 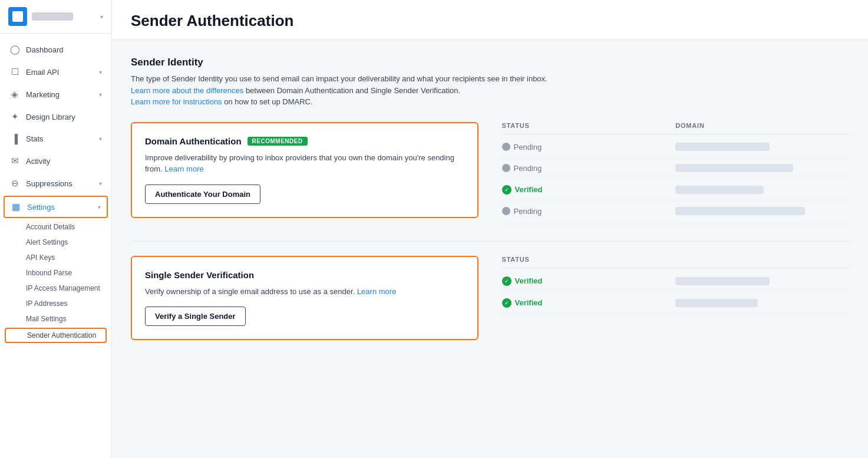 I want to click on page-title: Sender Authentication, so click(x=490, y=21).